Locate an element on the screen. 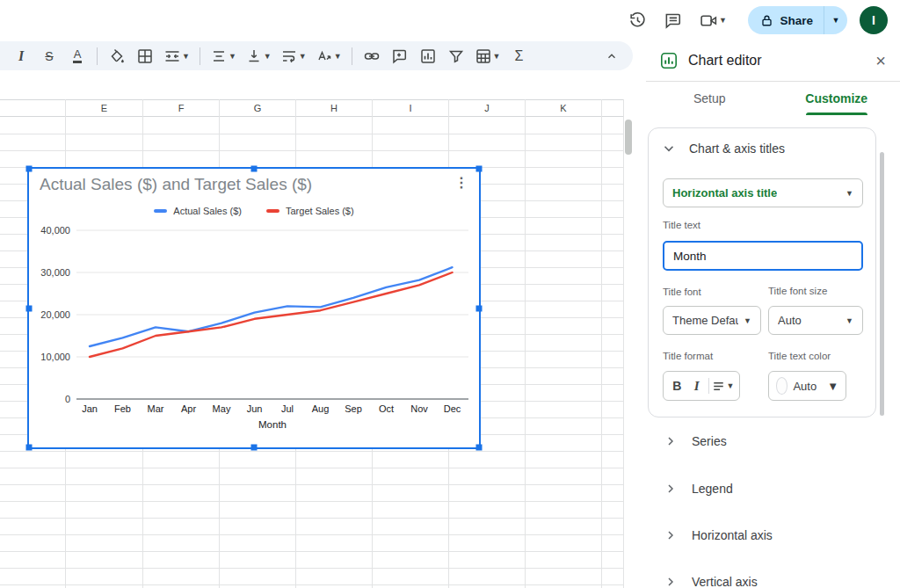 This screenshot has width=900, height=588. insert-link-icon is located at coordinates (372, 56).